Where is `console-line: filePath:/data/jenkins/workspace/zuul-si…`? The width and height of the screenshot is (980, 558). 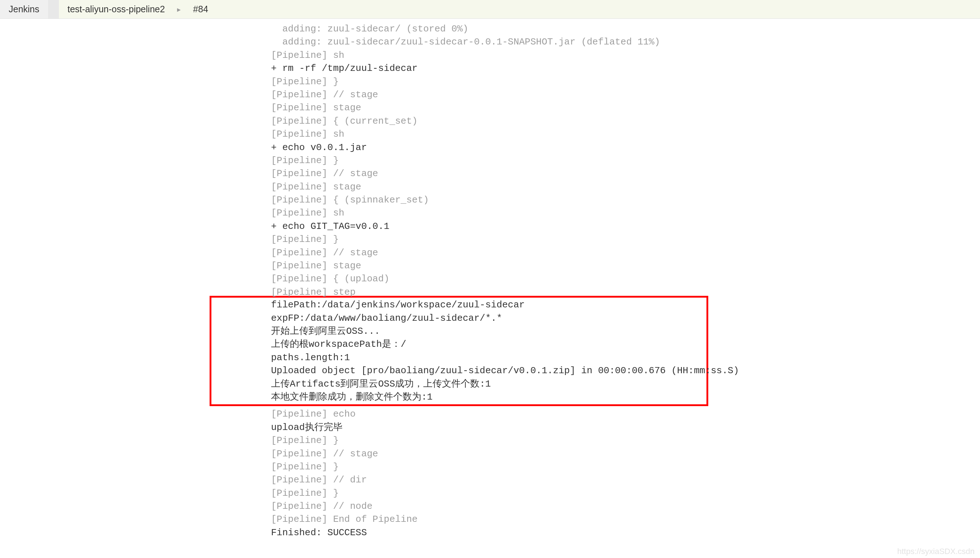
console-line: filePath:/data/jenkins/workspace/zuul-si… is located at coordinates (489, 305).